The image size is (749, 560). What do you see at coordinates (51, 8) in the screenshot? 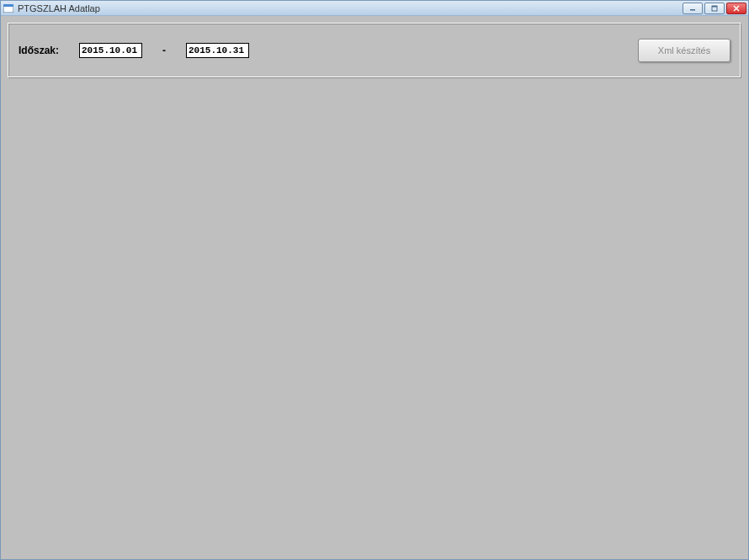
I see `title-bar-left: PTGSZLAH Adatlap` at bounding box center [51, 8].